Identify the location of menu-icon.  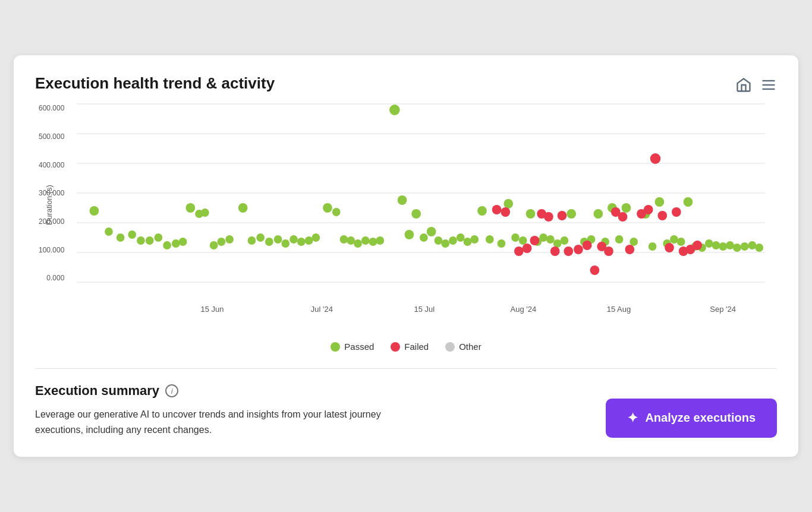
(769, 85).